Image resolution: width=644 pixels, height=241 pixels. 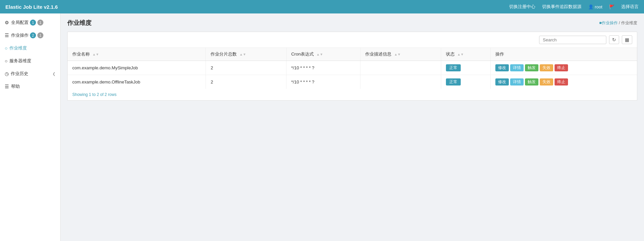 What do you see at coordinates (33, 23) in the screenshot?
I see `badge-1: 1` at bounding box center [33, 23].